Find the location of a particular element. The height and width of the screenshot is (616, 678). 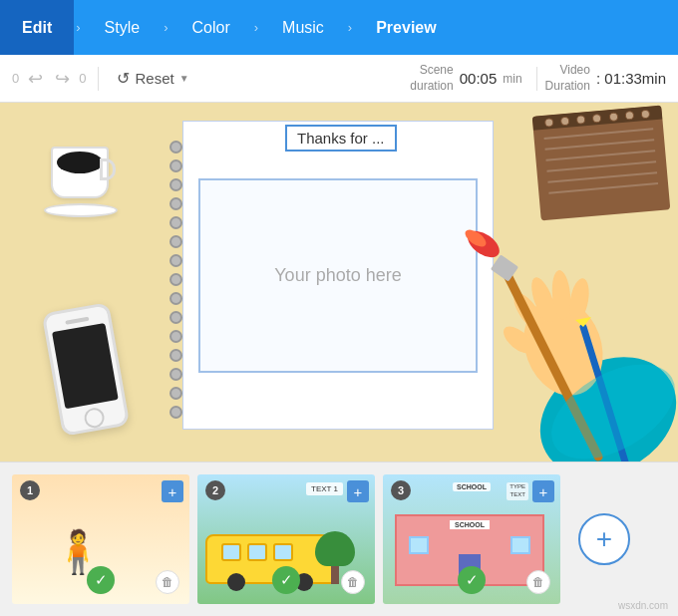

coffee-cup is located at coordinates (82, 177).